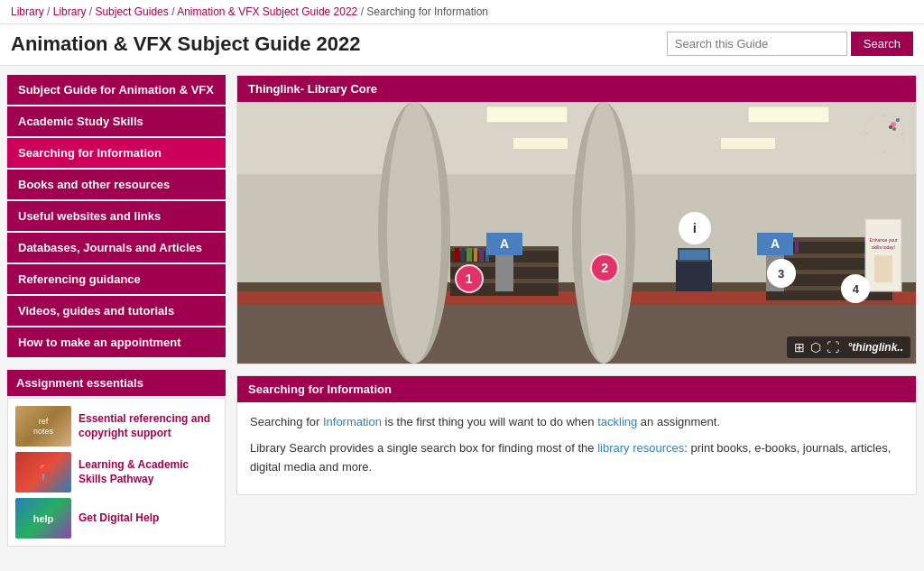 This screenshot has height=571, width=924. Describe the element at coordinates (43, 518) in the screenshot. I see `resource-thumb-help: help` at that location.